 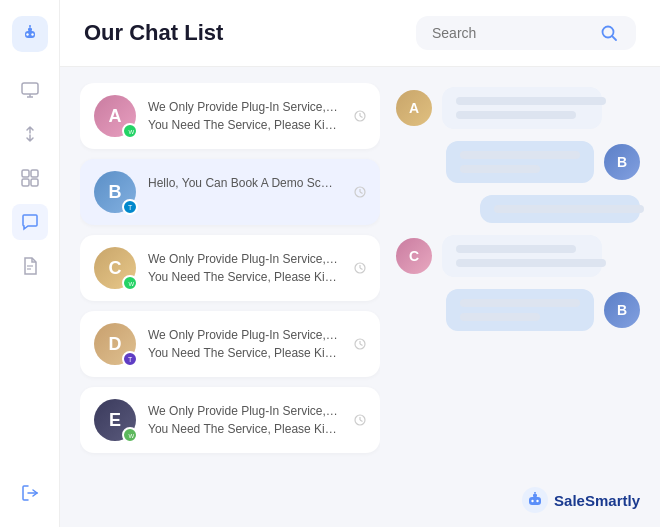 What do you see at coordinates (243, 183) in the screenshot?
I see `chat-text-line1: Hello, You Can Book A Demo Schedule...` at bounding box center [243, 183].